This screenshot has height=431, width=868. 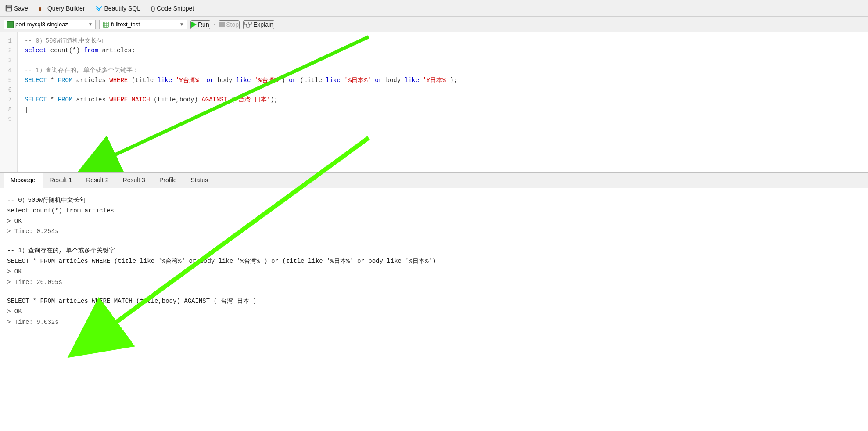 What do you see at coordinates (434, 25) in the screenshot?
I see `connection-bar: perf-mysql8-singleaz ▼ fulltext_test ▼ R…` at bounding box center [434, 25].